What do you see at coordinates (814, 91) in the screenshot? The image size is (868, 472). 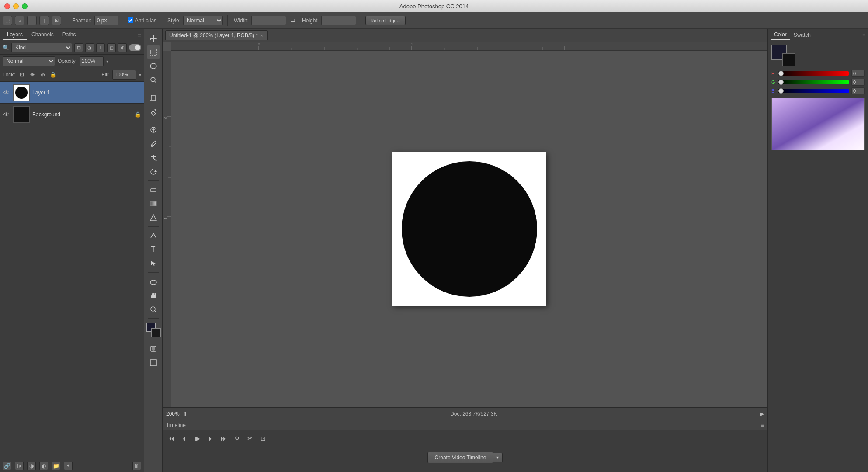 I see `b-slider` at bounding box center [814, 91].